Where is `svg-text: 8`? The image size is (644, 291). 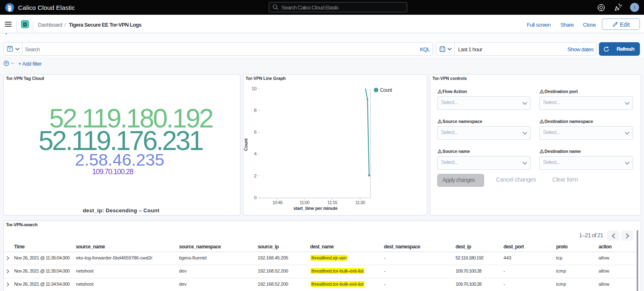
svg-text: 8 is located at coordinates (255, 110).